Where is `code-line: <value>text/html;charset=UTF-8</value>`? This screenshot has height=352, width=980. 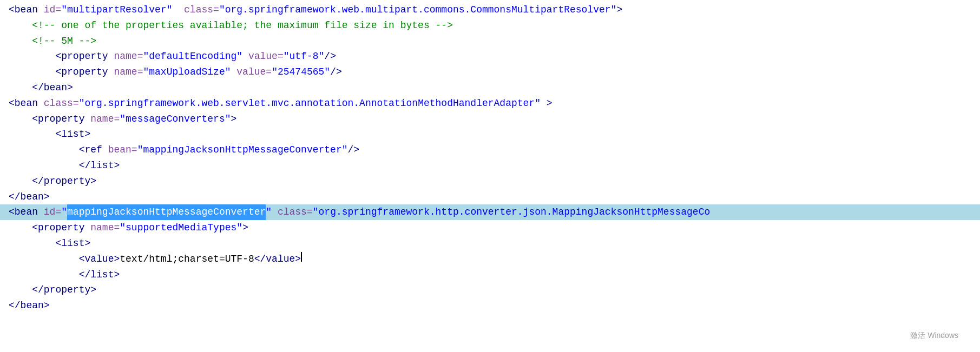 code-line: <value>text/html;charset=UTF-8</value> is located at coordinates (490, 260).